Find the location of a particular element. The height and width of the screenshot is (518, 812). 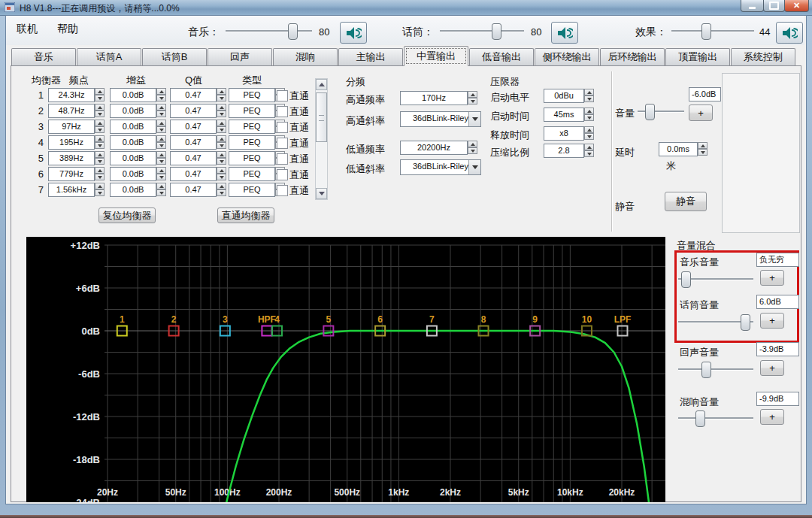

eq-type-7-input: PEQ is located at coordinates (252, 189).